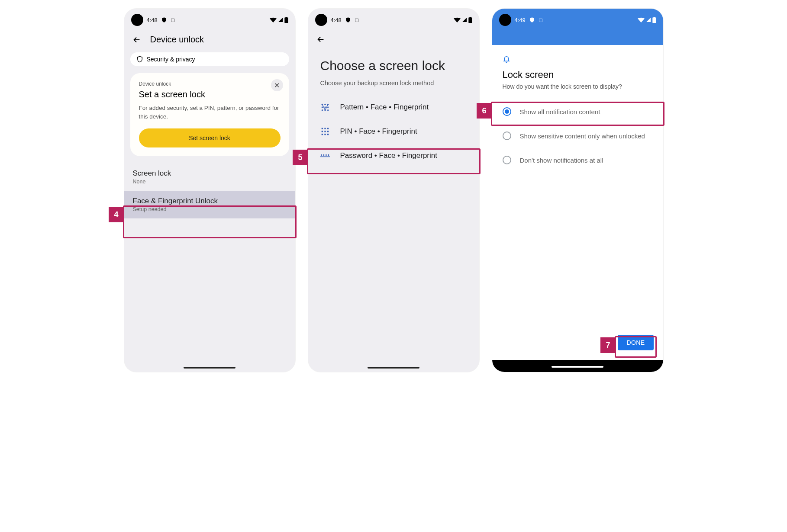 The image size is (787, 532). I want to click on set-screen-lock-card: Device unlock Set a screen lock For adde…, so click(210, 115).